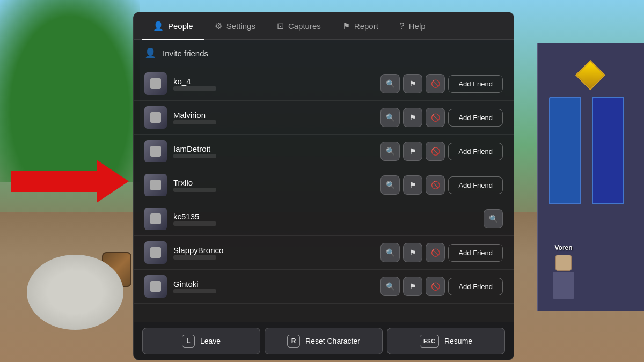 The width and height of the screenshot is (644, 362). Describe the element at coordinates (435, 185) in the screenshot. I see `block-btn-trxllo: 🚫` at that location.